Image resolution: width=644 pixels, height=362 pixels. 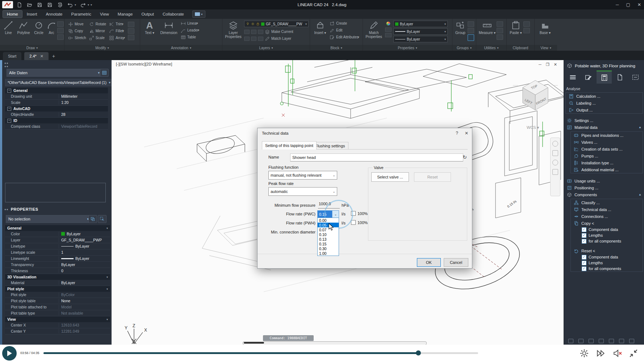 What do you see at coordinates (261, 353) in the screenshot?
I see `seek-bar` at bounding box center [261, 353].